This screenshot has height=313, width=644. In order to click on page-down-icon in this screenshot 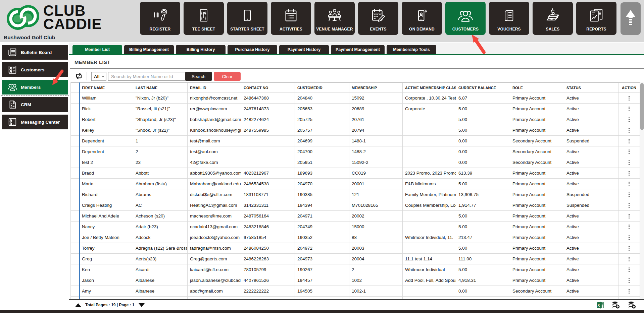, I will do `click(142, 305)`.